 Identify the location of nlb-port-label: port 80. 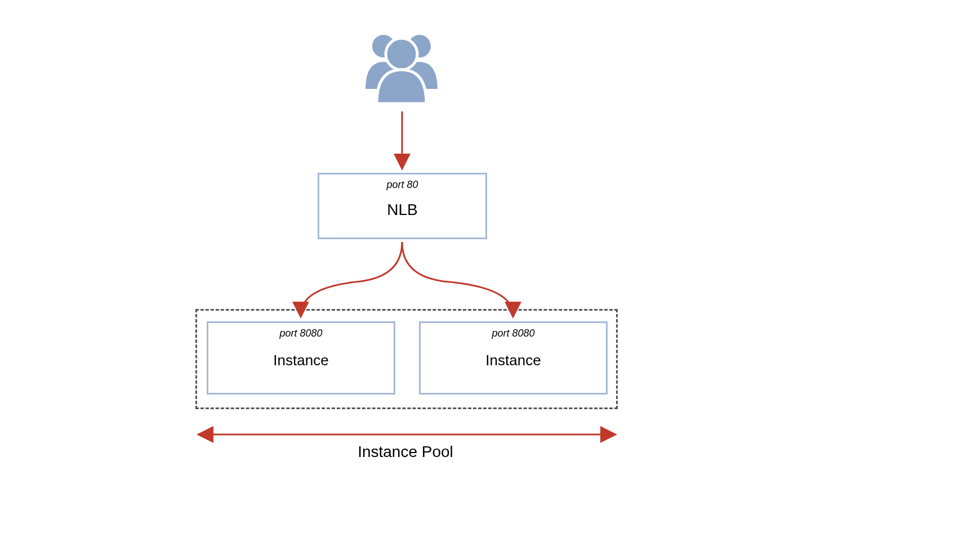
(402, 185).